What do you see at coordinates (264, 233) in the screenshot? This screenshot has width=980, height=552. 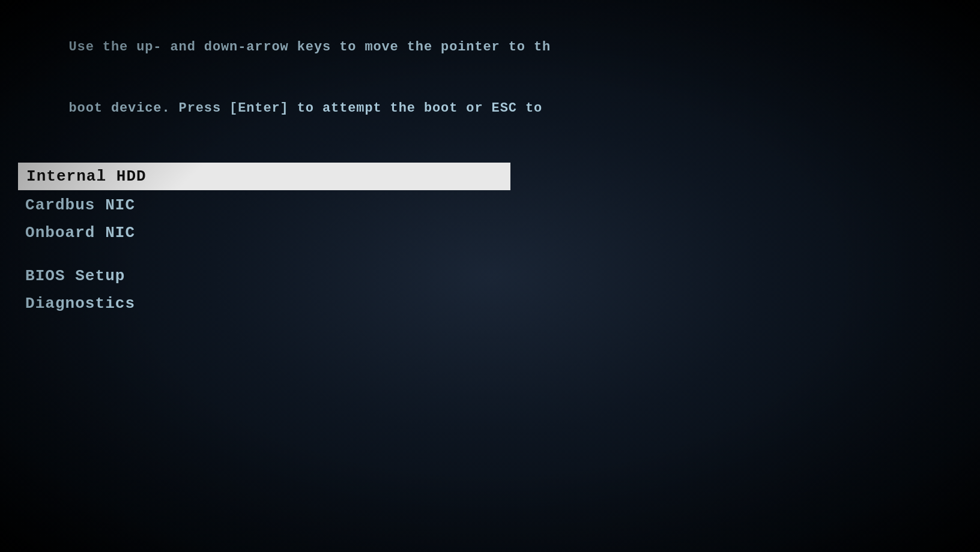 I see `boot-option-onboard-nic: Onboard NIC` at bounding box center [264, 233].